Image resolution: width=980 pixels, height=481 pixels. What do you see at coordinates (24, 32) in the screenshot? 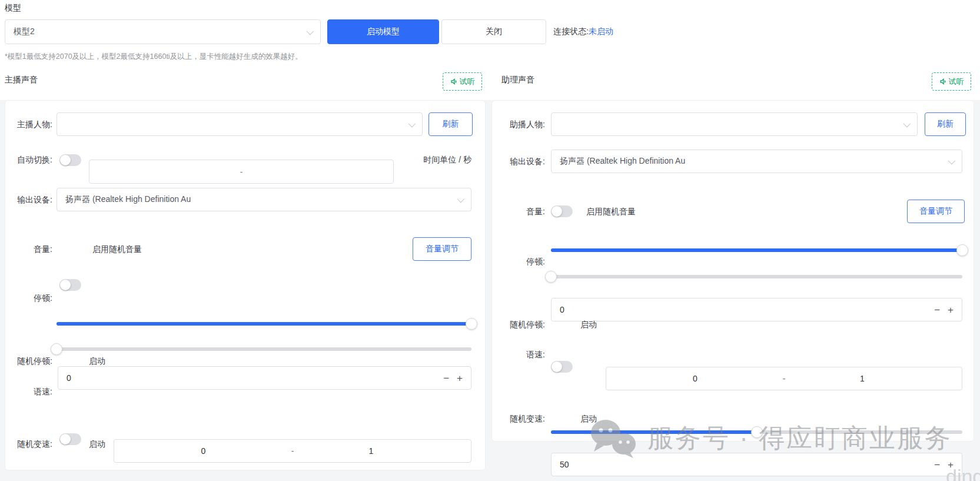
I see `model-select-value: 模型2` at bounding box center [24, 32].